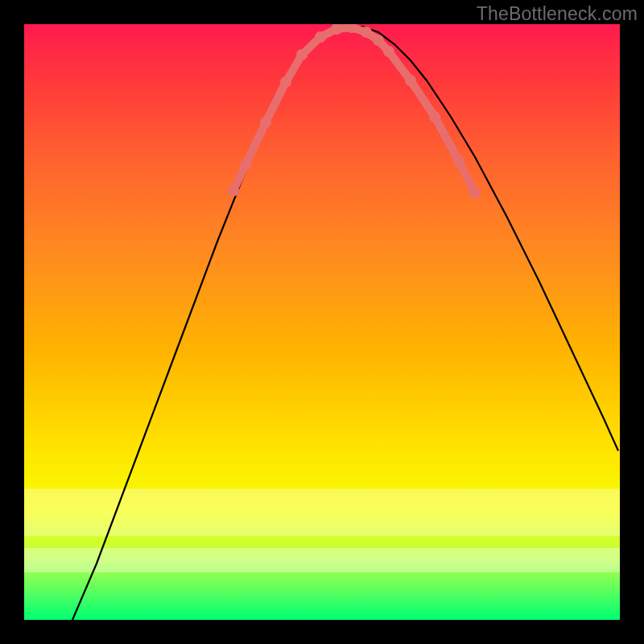  Describe the element at coordinates (354, 111) in the screenshot. I see `curve-markers` at that location.